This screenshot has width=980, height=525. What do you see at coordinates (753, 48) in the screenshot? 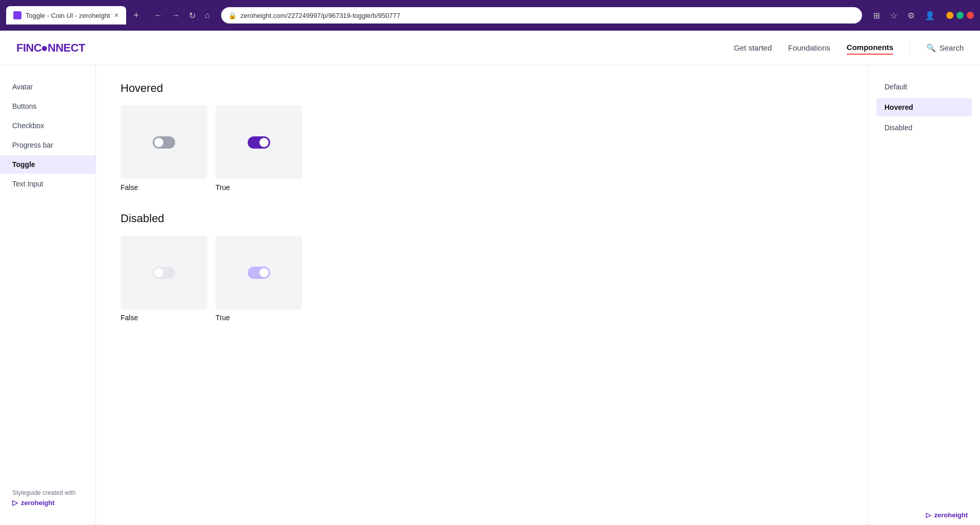
I see `nav-get-started: Get started` at bounding box center [753, 48].